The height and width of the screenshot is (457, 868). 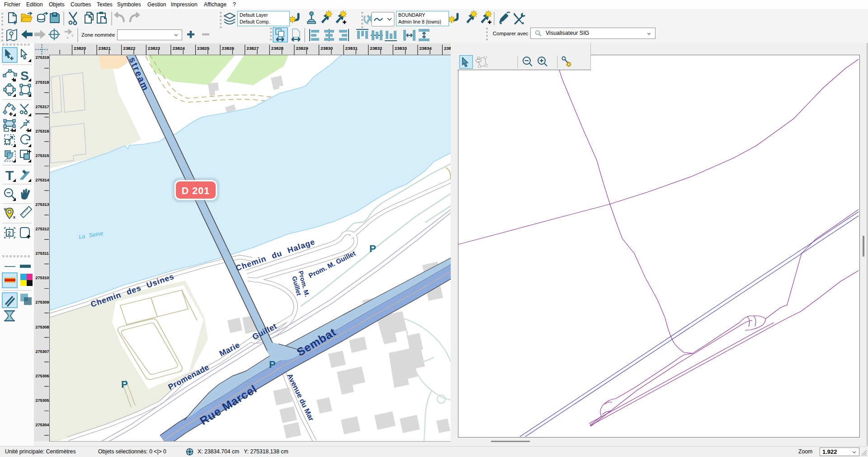 What do you see at coordinates (42, 82) in the screenshot?
I see `svg-text: 275318` at bounding box center [42, 82].